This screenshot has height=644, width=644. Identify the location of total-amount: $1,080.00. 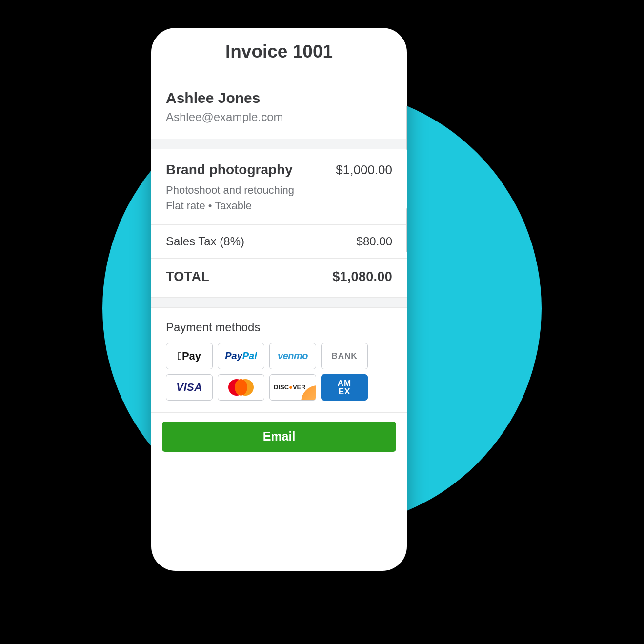
(362, 277).